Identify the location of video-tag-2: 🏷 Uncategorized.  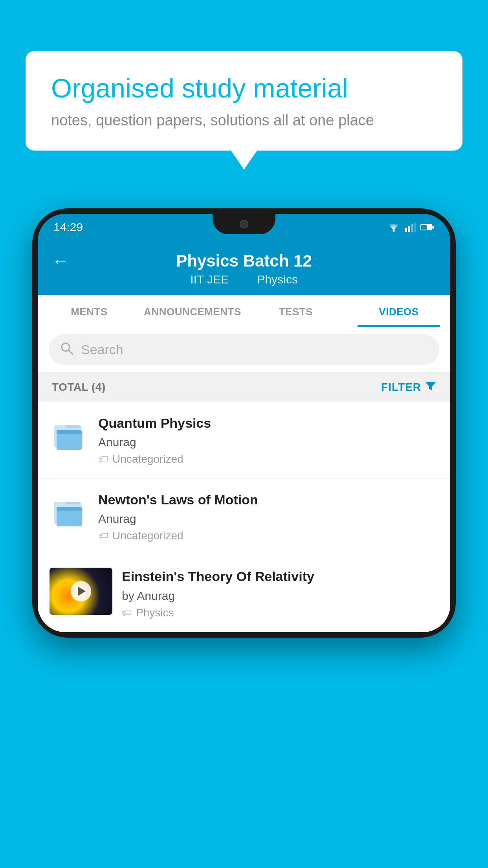
(268, 536).